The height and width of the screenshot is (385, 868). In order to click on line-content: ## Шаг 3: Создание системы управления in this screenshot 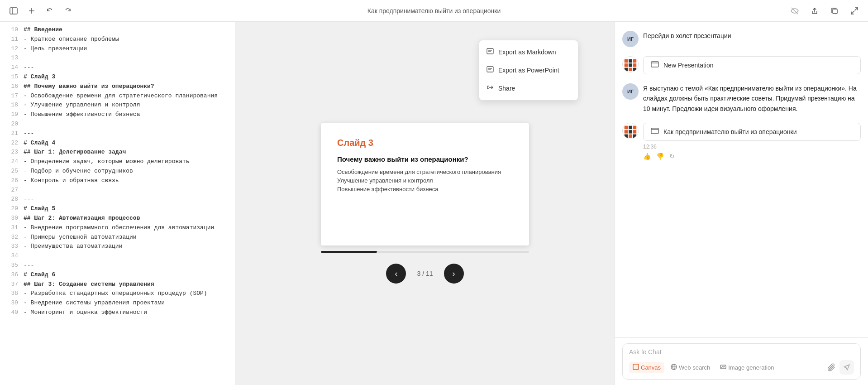, I will do `click(128, 284)`.